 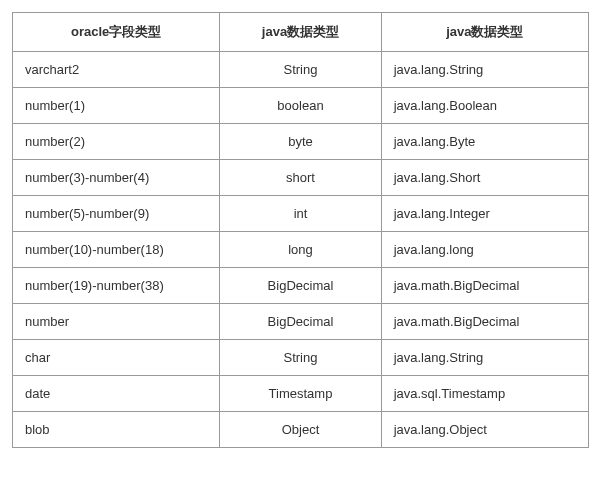 I want to click on cell-java-primitive: short, so click(x=300, y=178).